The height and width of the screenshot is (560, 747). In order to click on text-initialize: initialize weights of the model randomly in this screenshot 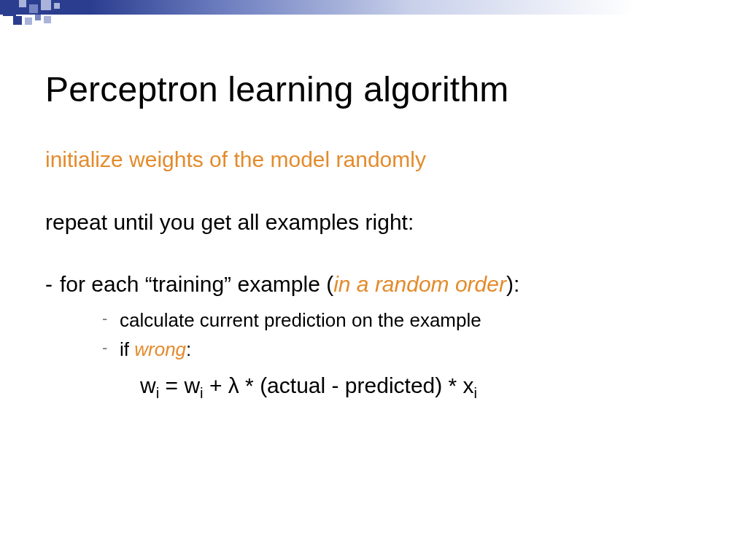, I will do `click(382, 160)`.